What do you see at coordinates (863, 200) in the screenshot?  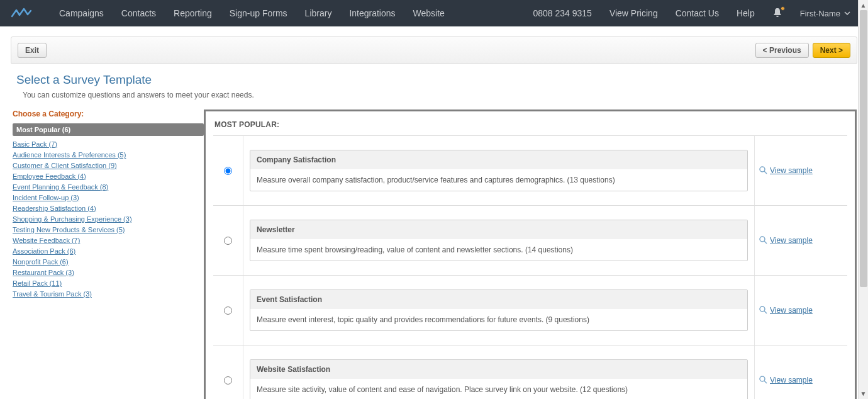 I see `vertical-scrollbar: ▲ ▼` at bounding box center [863, 200].